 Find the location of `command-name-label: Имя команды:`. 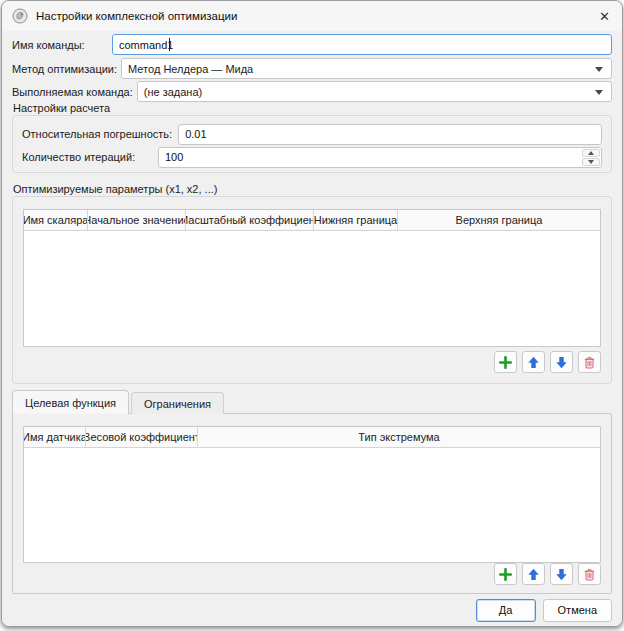

command-name-label: Имя команды: is located at coordinates (60, 45).